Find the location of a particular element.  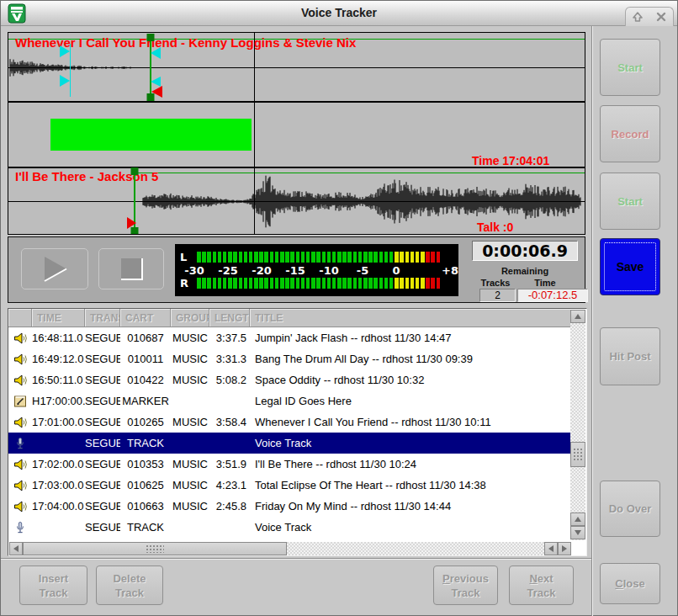

scroll-right-button is located at coordinates (564, 549).